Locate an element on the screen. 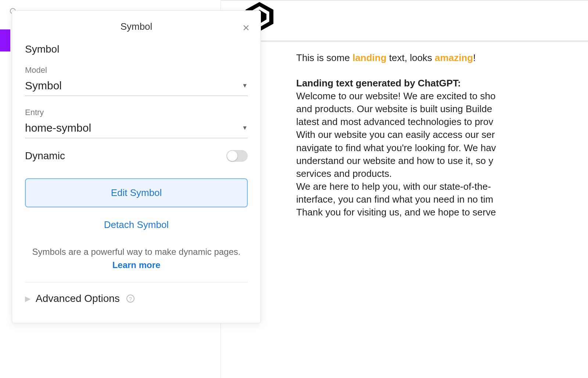 Image resolution: width=588 pixels, height=378 pixels. model-select: Symbol ▼ is located at coordinates (136, 87).